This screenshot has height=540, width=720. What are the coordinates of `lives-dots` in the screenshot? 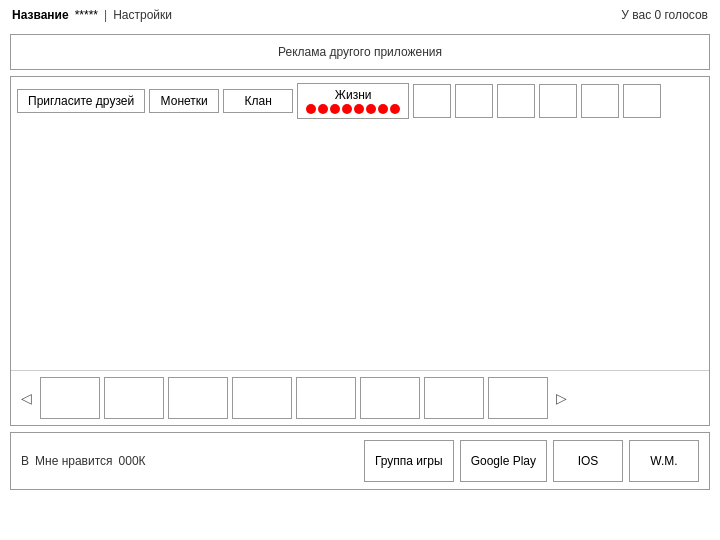 It's located at (353, 109).